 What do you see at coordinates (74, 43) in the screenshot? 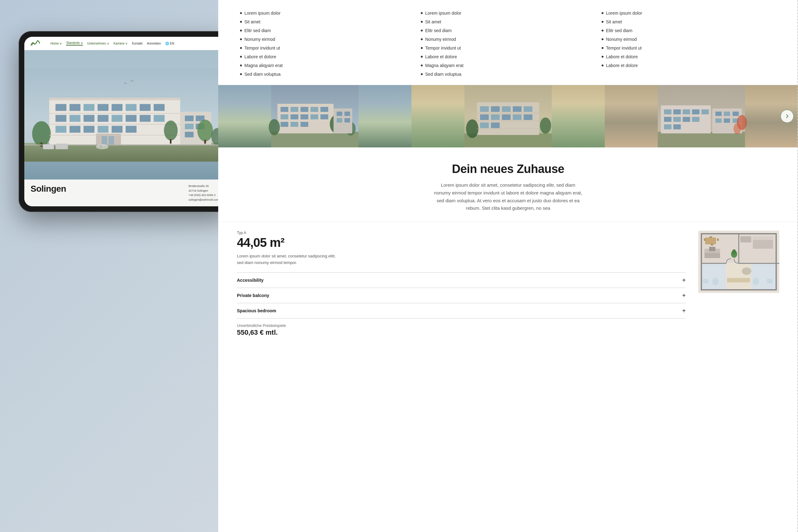
I see `nav-standorte: Standorte ∨` at bounding box center [74, 43].